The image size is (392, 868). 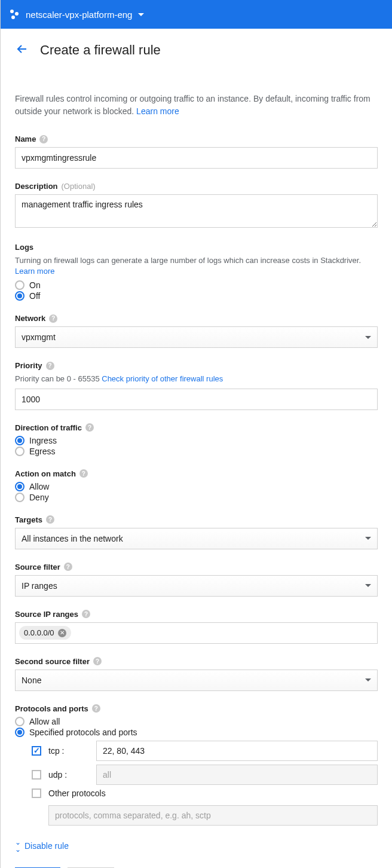 I want to click on second-filter-label: Second source filter, so click(x=53, y=661).